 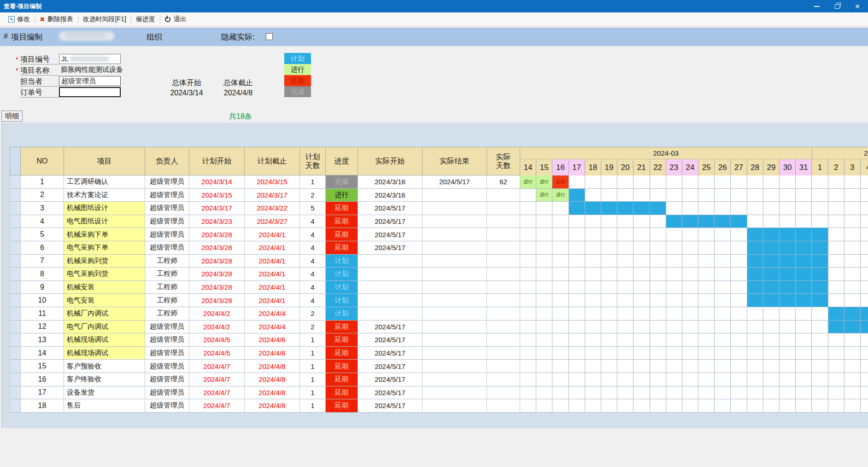 I want to click on gantt-day-header: 28, so click(x=756, y=168).